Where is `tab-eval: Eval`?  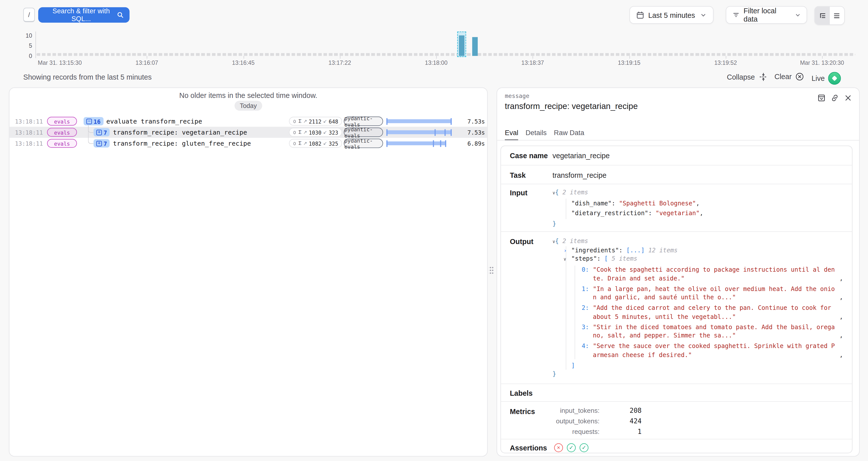
tab-eval: Eval is located at coordinates (512, 135).